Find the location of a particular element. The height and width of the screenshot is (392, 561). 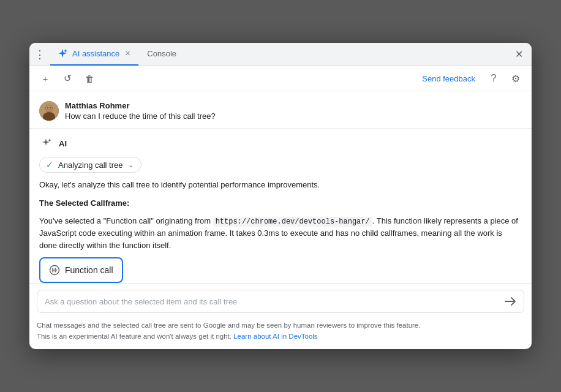

history-icon: ↺ is located at coordinates (67, 78).